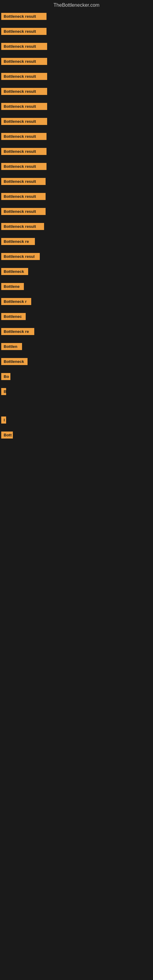  Describe the element at coordinates (77, 317) in the screenshot. I see `list-item: Bottlenec` at that location.